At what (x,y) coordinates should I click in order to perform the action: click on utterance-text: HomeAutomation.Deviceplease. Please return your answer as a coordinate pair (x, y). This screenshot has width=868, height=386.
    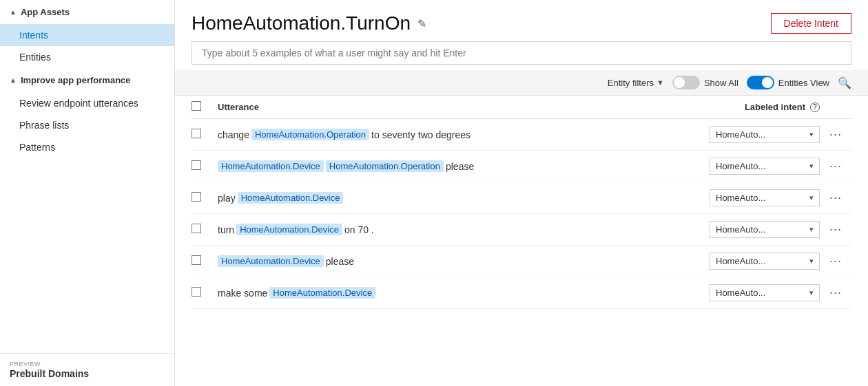
    Looking at the image, I should click on (446, 261).